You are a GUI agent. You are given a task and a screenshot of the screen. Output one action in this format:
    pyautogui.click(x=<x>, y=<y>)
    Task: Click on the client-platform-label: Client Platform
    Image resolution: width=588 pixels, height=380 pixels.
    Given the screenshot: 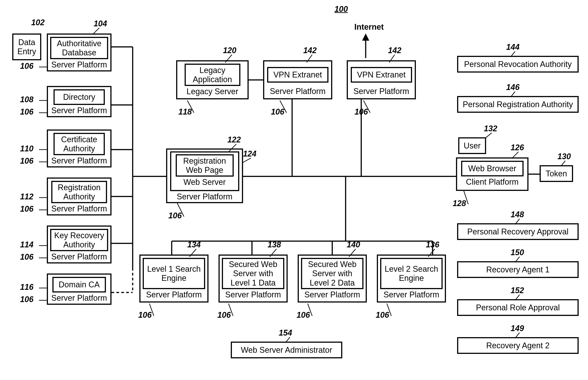 What is the action you would take?
    pyautogui.click(x=492, y=182)
    